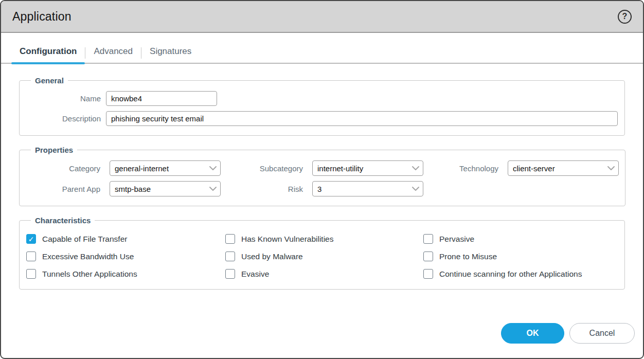 The height and width of the screenshot is (359, 644). What do you see at coordinates (54, 150) in the screenshot?
I see `properties-legend: Properties` at bounding box center [54, 150].